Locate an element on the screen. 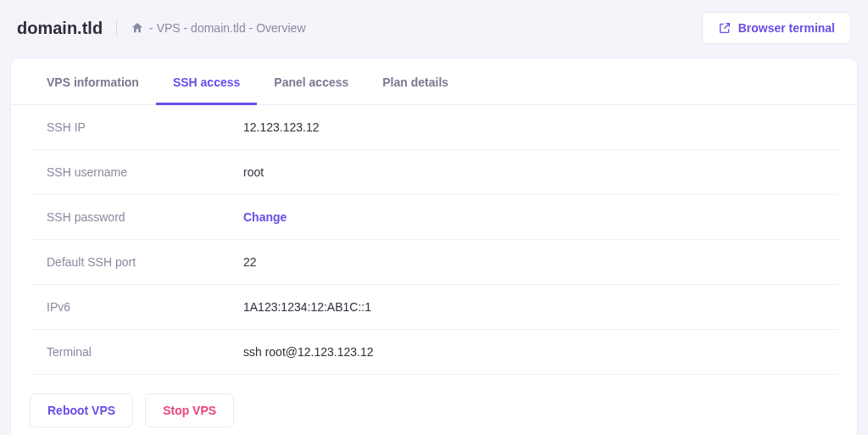  ssh-ip-label: SSH IP is located at coordinates (145, 127).